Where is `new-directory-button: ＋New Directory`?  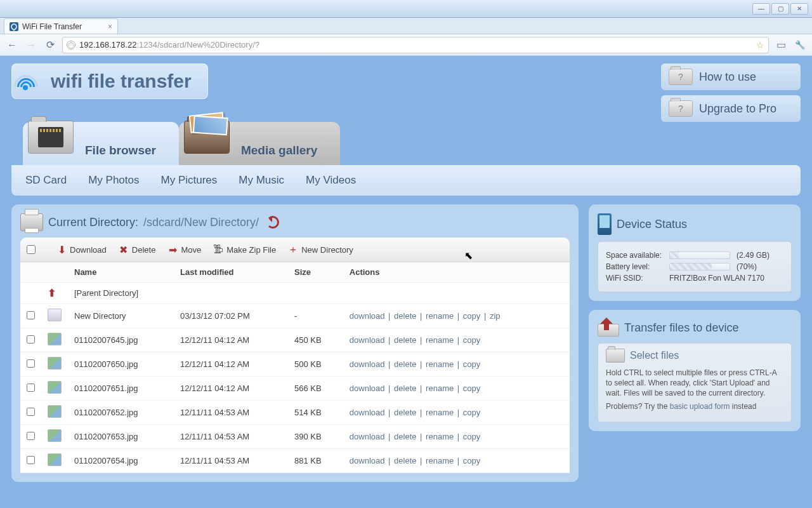 new-directory-button: ＋New Directory is located at coordinates (320, 250).